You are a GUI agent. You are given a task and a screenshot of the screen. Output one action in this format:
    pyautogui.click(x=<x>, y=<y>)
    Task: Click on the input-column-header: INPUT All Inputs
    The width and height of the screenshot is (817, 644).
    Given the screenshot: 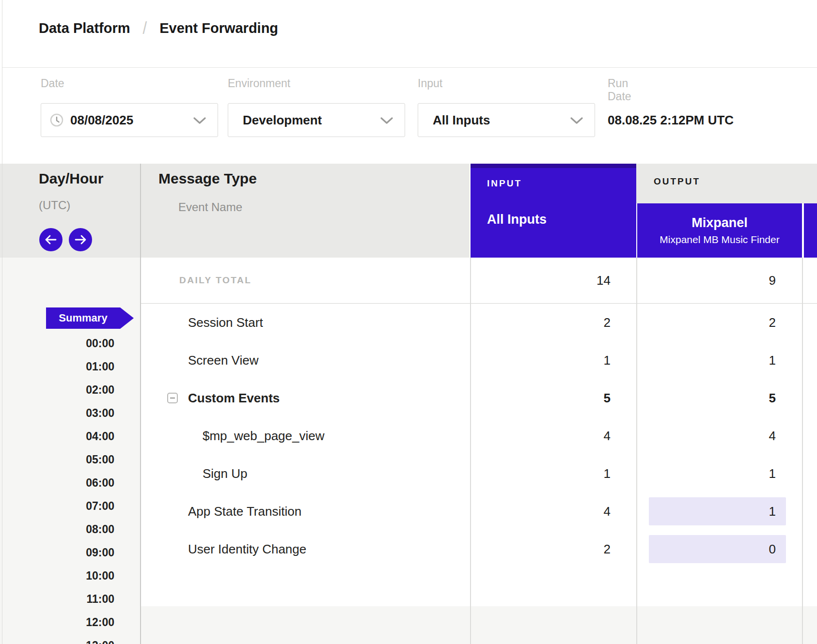 What is the action you would take?
    pyautogui.click(x=553, y=211)
    